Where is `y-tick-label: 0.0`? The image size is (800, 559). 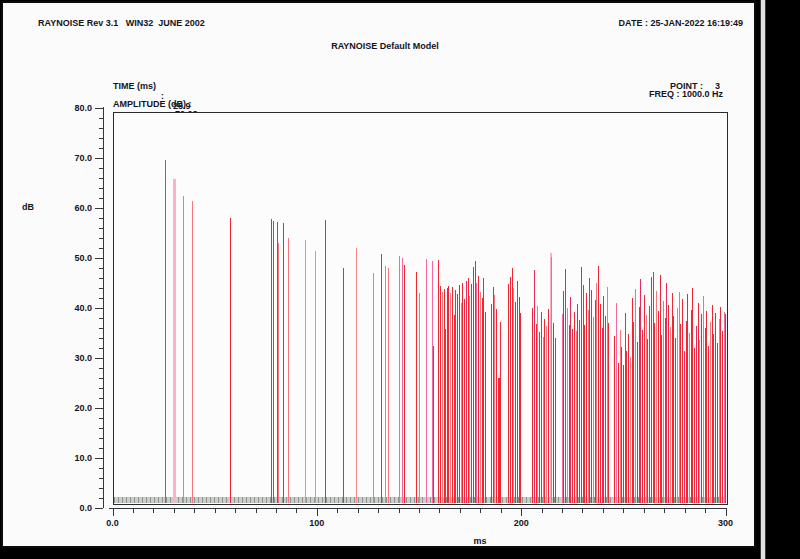 y-tick-label: 0.0 is located at coordinates (76, 508).